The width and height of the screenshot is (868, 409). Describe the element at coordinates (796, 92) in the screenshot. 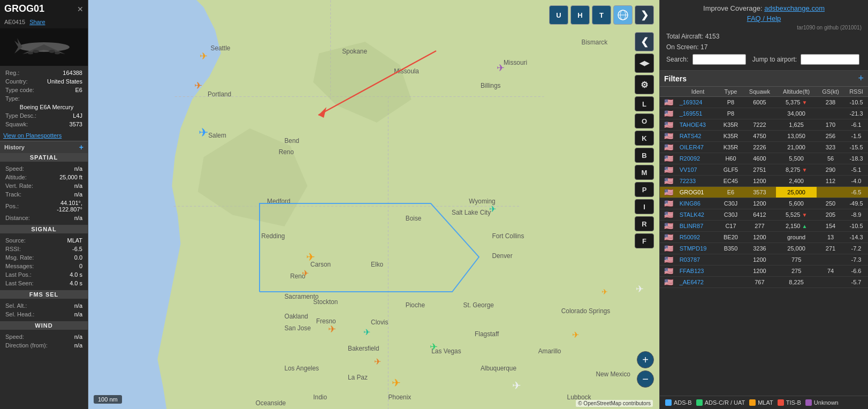

I see `col-altitude: Altitude(ft)` at that location.